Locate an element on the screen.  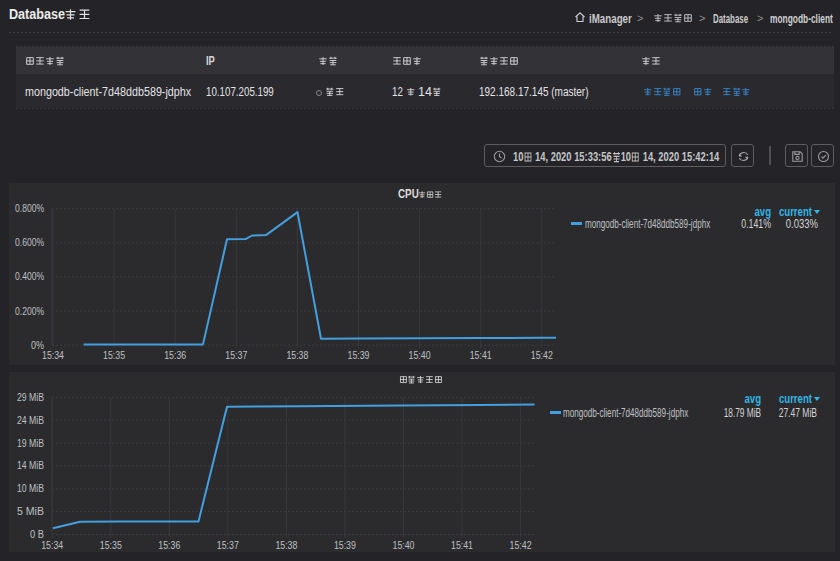
svg-text: 24 MiB is located at coordinates (30, 419).